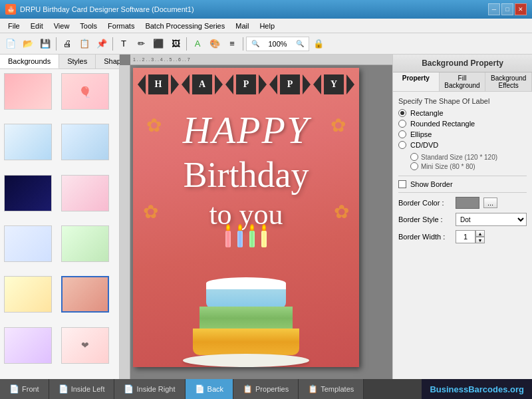 The height and width of the screenshot is (399, 532). What do you see at coordinates (11, 44) in the screenshot?
I see `new-button: 📄` at bounding box center [11, 44].